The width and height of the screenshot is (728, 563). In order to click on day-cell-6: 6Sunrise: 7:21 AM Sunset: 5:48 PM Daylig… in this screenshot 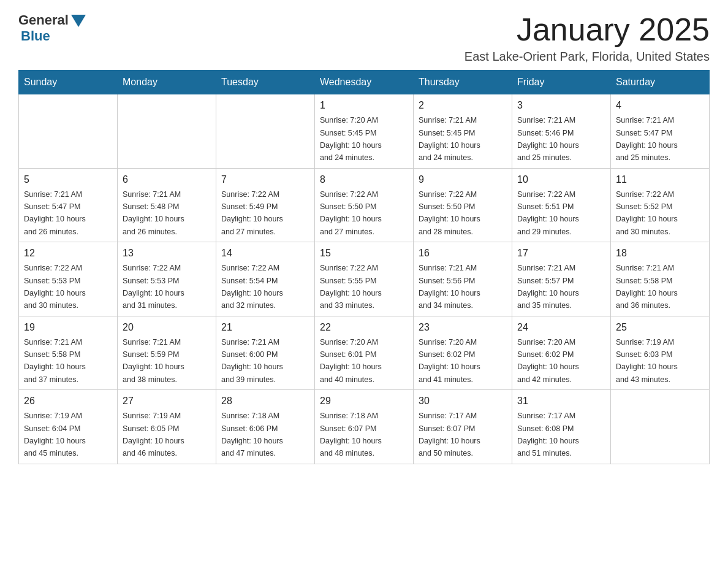, I will do `click(167, 205)`.